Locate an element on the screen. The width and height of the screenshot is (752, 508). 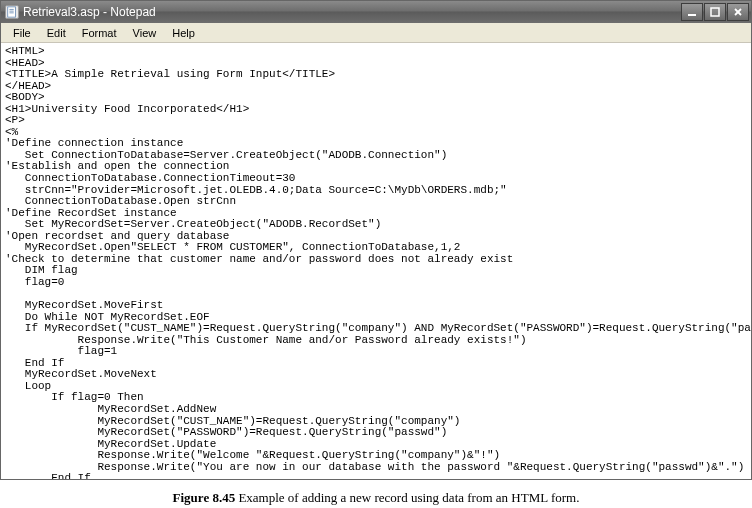
menu-edit: Edit is located at coordinates (56, 33).